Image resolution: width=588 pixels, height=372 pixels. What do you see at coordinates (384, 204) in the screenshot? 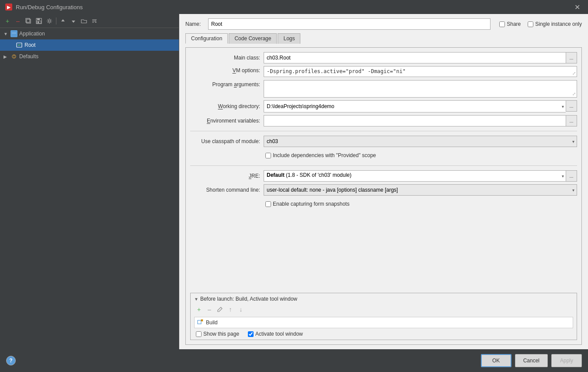
I see `enable-snapshots-row: Enable capturing form snapshots` at bounding box center [384, 204].